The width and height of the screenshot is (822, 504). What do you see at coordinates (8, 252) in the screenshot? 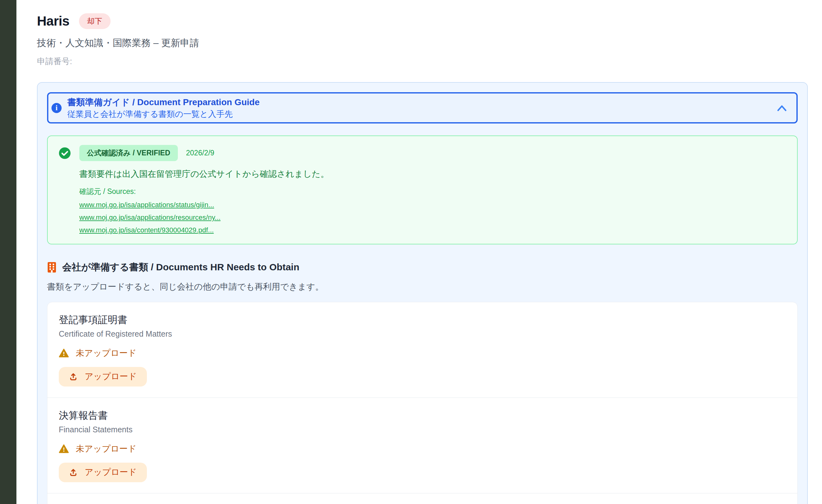
I see `left-edge-strip` at bounding box center [8, 252].